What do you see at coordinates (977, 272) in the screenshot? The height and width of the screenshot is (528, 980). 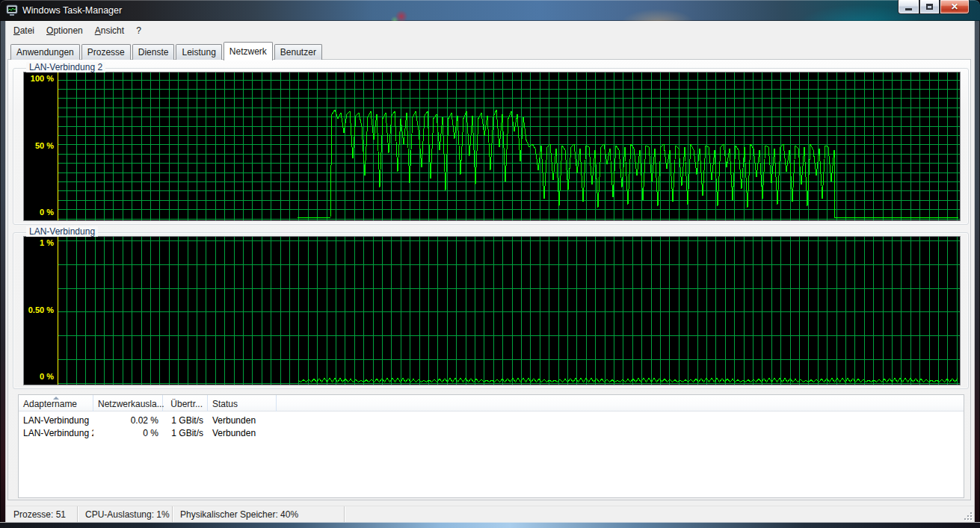 I see `window-border-right` at bounding box center [977, 272].